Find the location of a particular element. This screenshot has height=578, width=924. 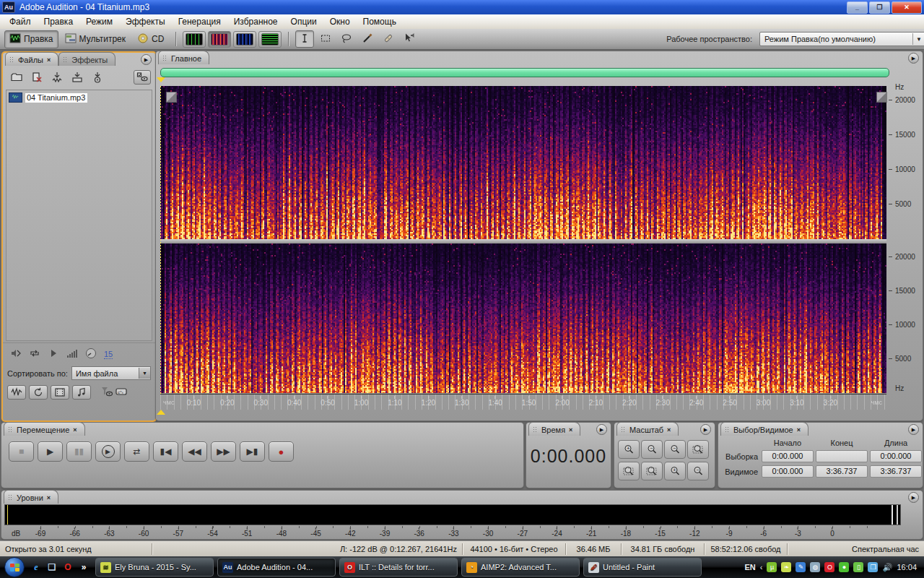

tab-transport: Перемещение × is located at coordinates (45, 429).